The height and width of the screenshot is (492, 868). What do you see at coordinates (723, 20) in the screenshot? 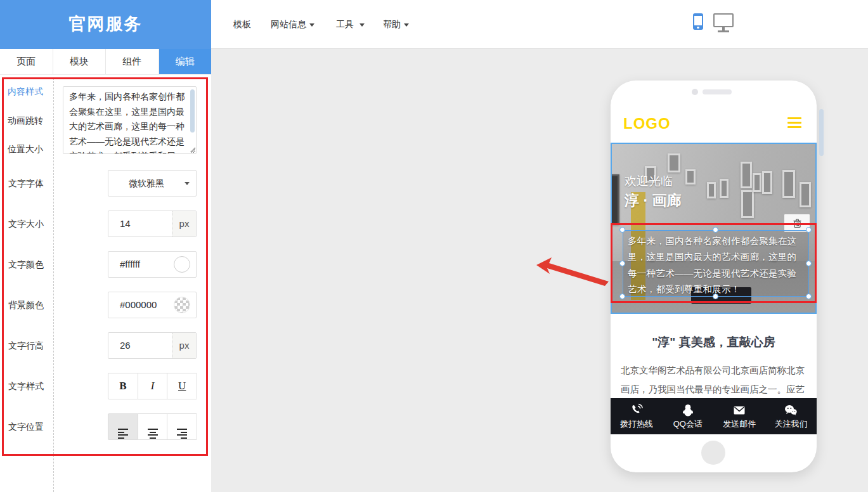
I see `monitor-icon` at bounding box center [723, 20].